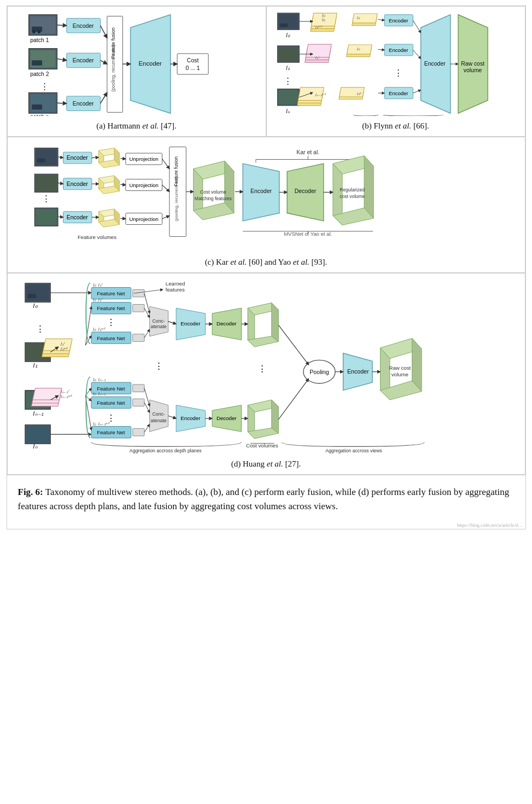 Image resolution: width=532 pixels, height=804 pixels. Describe the element at coordinates (165, 451) in the screenshot. I see `svg-text:Aggregation accross depth plan: Aggregation accross depth planes` at that location.